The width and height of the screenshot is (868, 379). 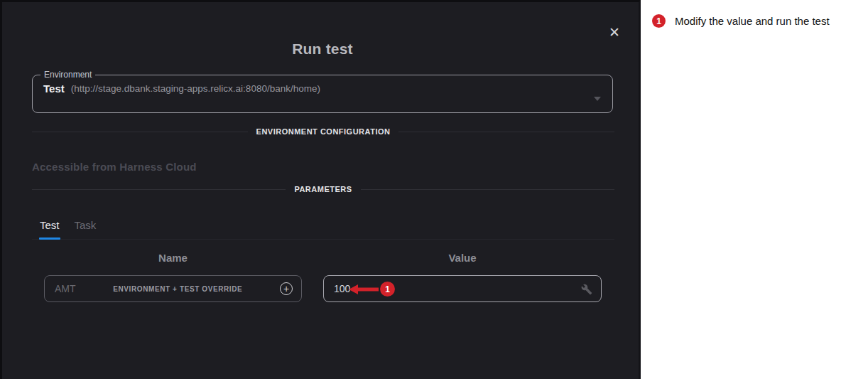 What do you see at coordinates (323, 189) in the screenshot?
I see `parameters-divider: PARAMETERS` at bounding box center [323, 189].